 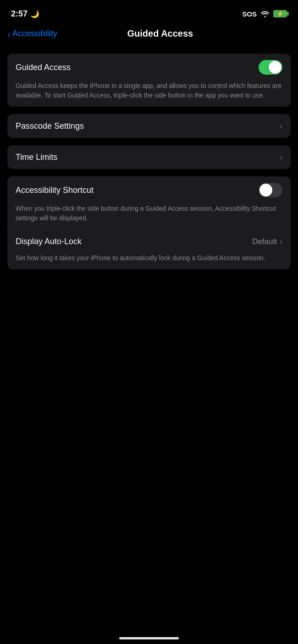 What do you see at coordinates (35, 14) in the screenshot?
I see `moon-icon: 🌙` at bounding box center [35, 14].